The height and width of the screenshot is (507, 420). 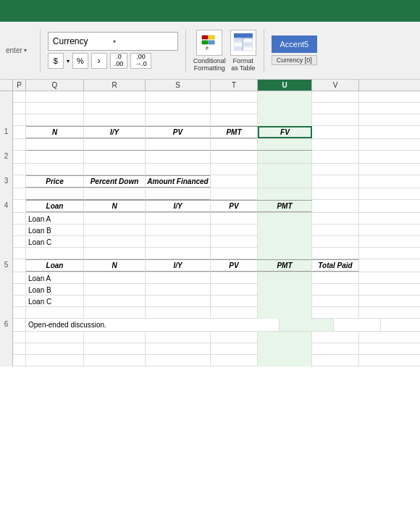 What do you see at coordinates (20, 206) in the screenshot?
I see `cell-4-p` at bounding box center [20, 206].